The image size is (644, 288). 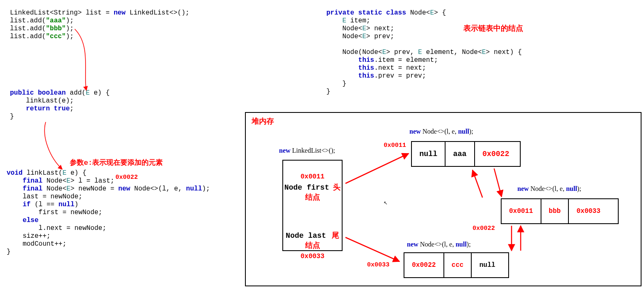 What do you see at coordinates (458, 265) in the screenshot?
I see `node3-item: ccc` at bounding box center [458, 265].